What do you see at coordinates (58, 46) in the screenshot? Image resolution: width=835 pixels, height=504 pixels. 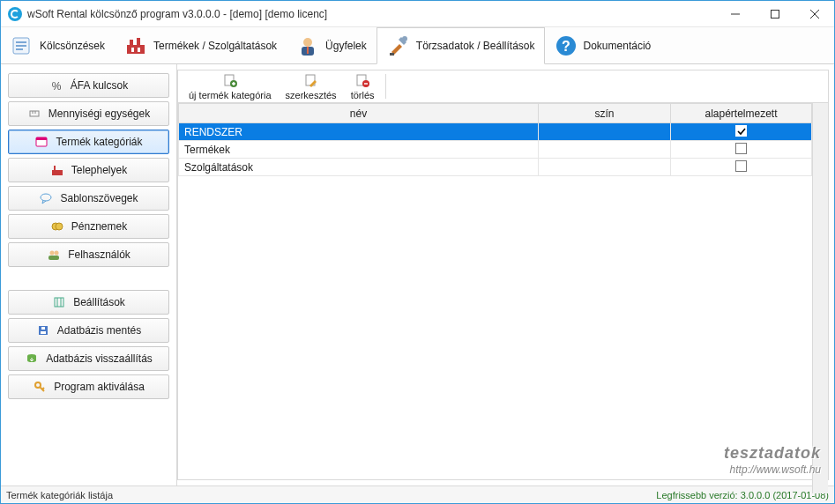 I see `tab-rentals: Kölcsönzések` at bounding box center [58, 46].